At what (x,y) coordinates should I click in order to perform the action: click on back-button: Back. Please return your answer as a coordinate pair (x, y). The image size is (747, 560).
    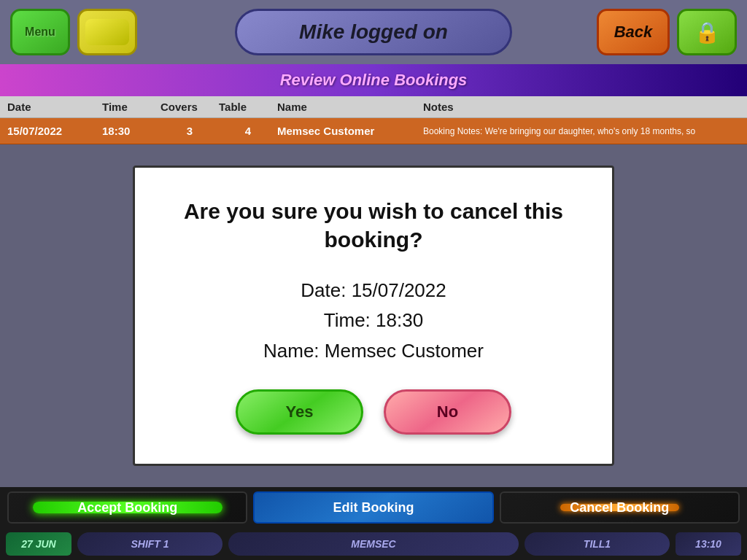
    Looking at the image, I should click on (633, 32).